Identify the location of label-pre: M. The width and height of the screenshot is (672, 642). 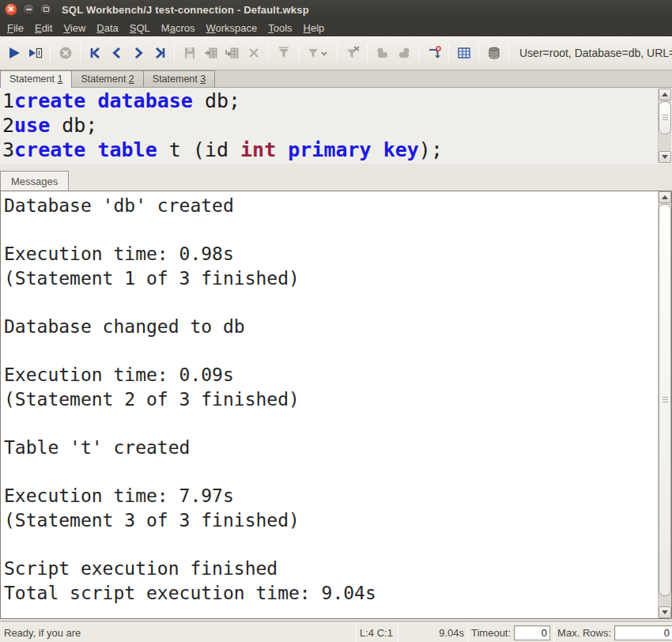
(166, 28).